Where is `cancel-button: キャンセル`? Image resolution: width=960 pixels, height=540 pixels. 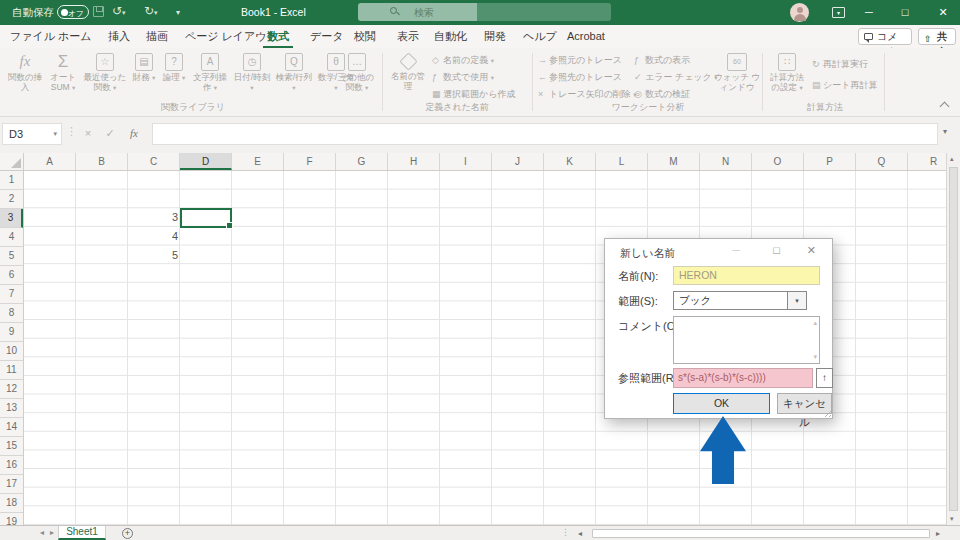
cancel-button: キャンセル is located at coordinates (804, 404).